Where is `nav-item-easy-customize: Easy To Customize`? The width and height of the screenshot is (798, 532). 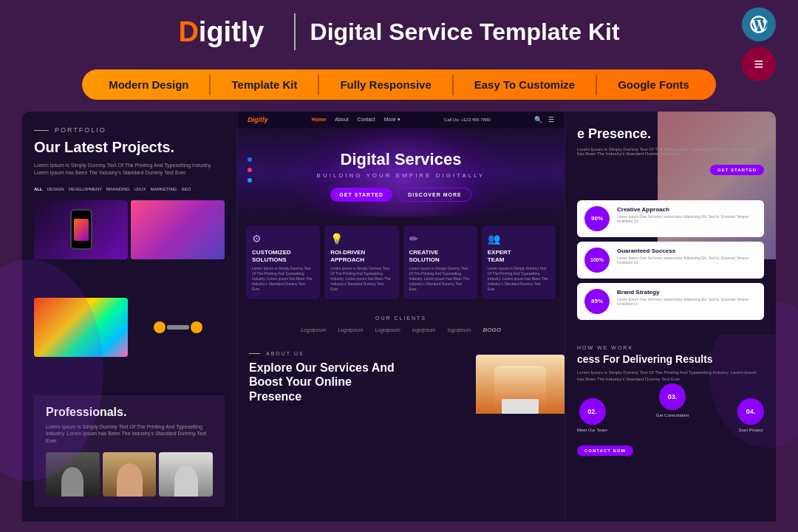 nav-item-easy-customize: Easy To Customize is located at coordinates (525, 84).